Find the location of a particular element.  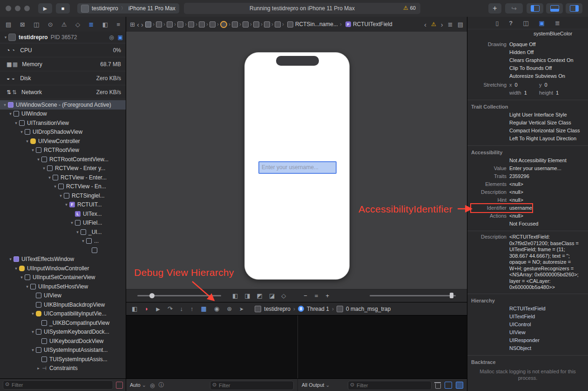

code-review-button is located at coordinates (514, 8).